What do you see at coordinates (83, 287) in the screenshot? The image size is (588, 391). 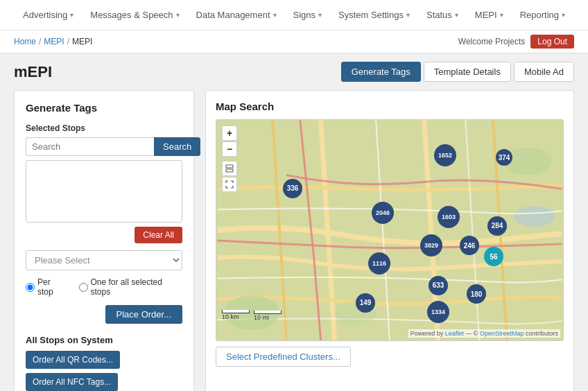 I see `radio-input-one-for-all` at bounding box center [83, 287].